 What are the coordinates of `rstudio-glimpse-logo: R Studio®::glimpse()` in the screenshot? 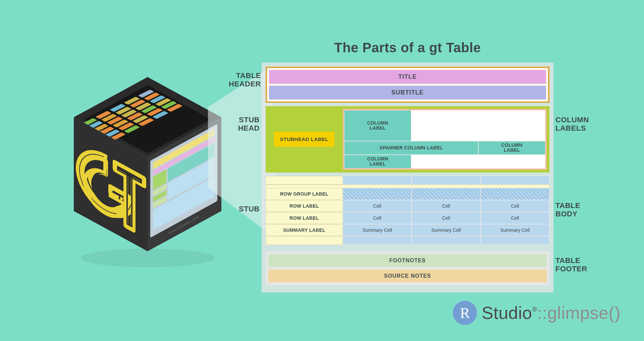 It's located at (537, 313).